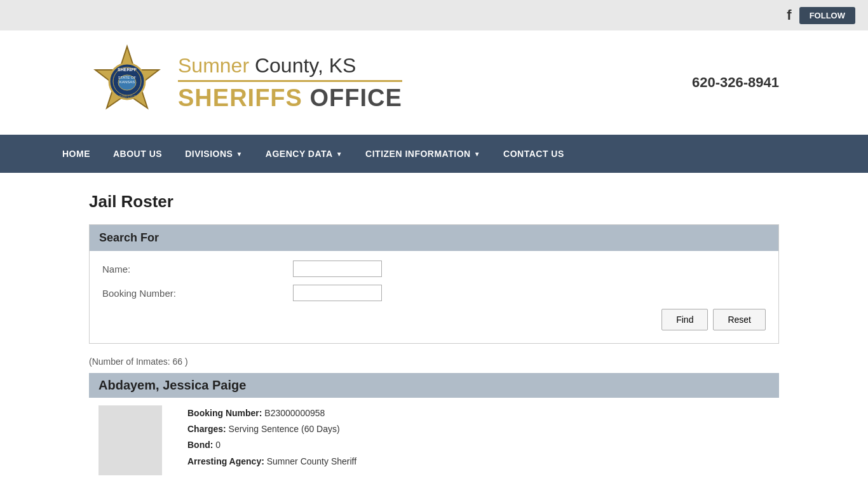 This screenshot has width=868, height=488. Describe the element at coordinates (214, 65) in the screenshot. I see `title-sumner: Sumner` at that location.